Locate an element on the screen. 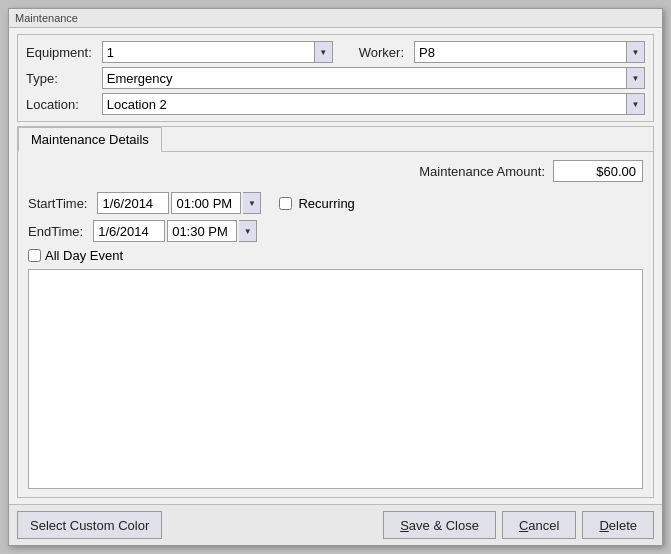  footer-left: Select Custom Color is located at coordinates (197, 525).